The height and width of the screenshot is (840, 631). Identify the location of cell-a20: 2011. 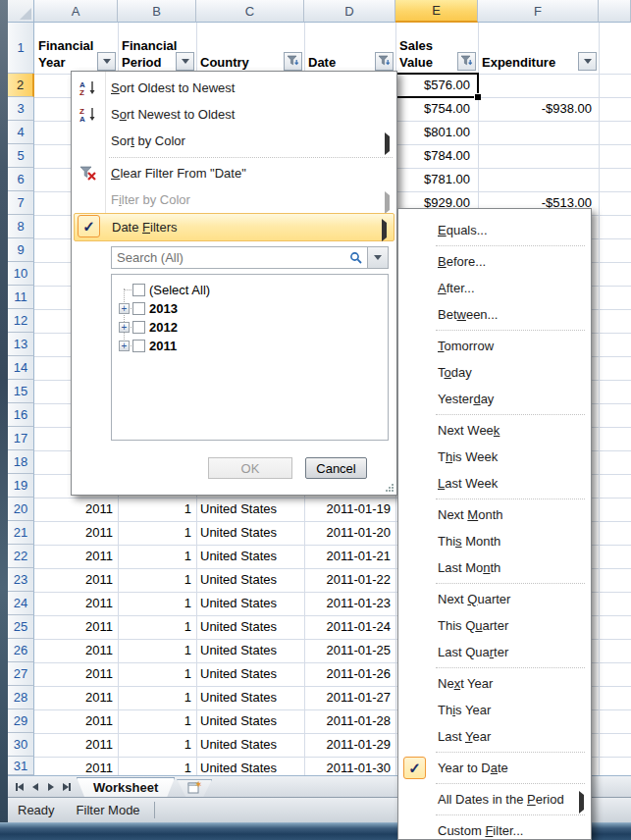
(74, 509).